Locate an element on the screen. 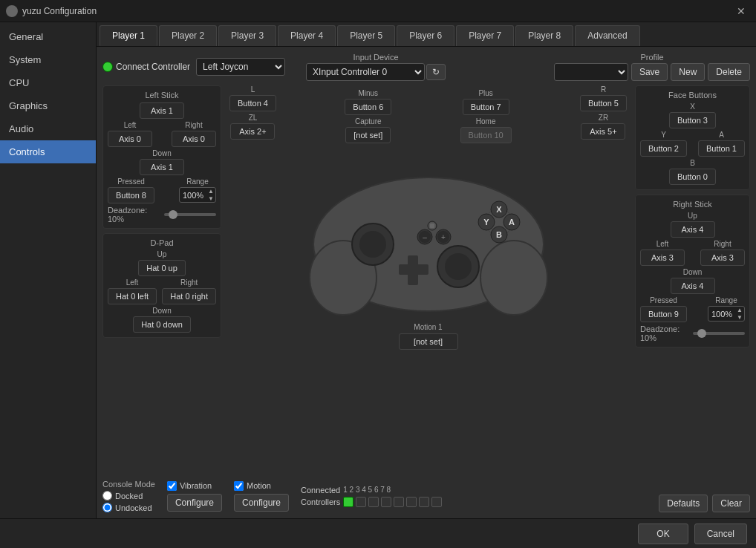 The image size is (756, 548). dpad-left-btn: Hat 0 left is located at coordinates (132, 296).